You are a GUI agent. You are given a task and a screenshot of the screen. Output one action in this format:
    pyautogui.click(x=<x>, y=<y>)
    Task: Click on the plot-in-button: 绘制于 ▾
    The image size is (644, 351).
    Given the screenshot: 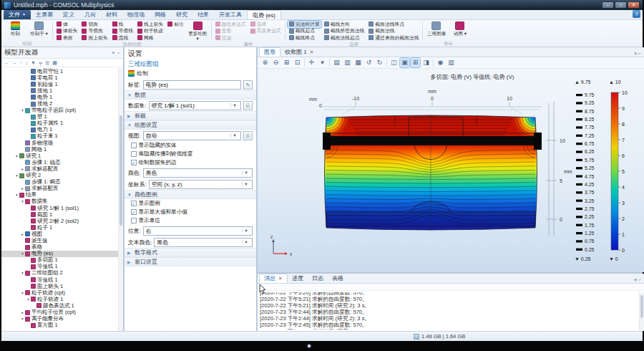 What is the action you would take?
    pyautogui.click(x=39, y=29)
    